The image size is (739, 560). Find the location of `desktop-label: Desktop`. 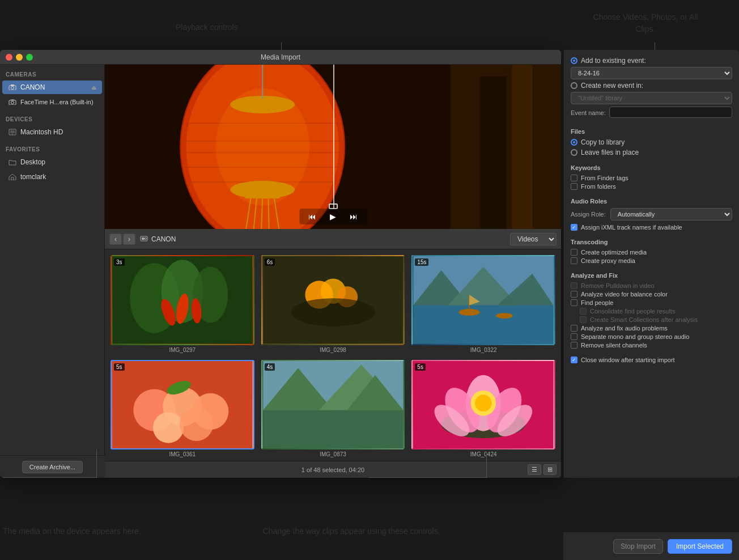

desktop-label: Desktop is located at coordinates (33, 162).